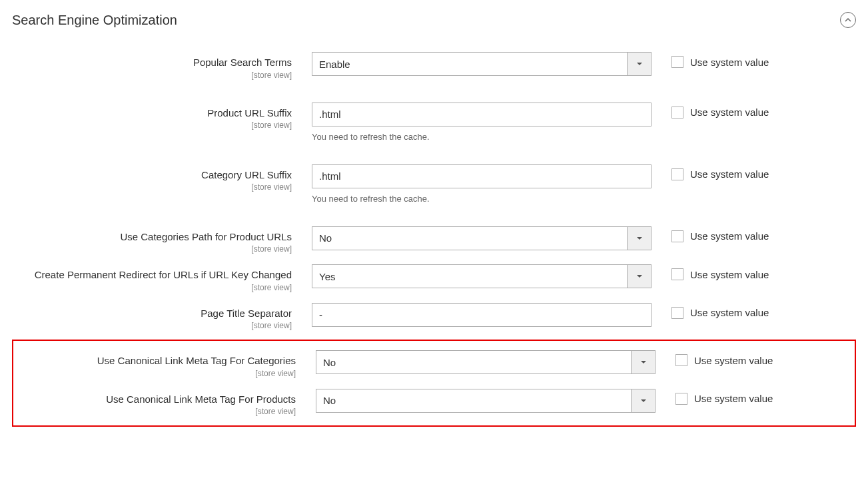 This screenshot has width=868, height=482. Describe the element at coordinates (434, 364) in the screenshot. I see `field-canonical-categories: Use Canonical Link Meta Tag For Categori…` at that location.